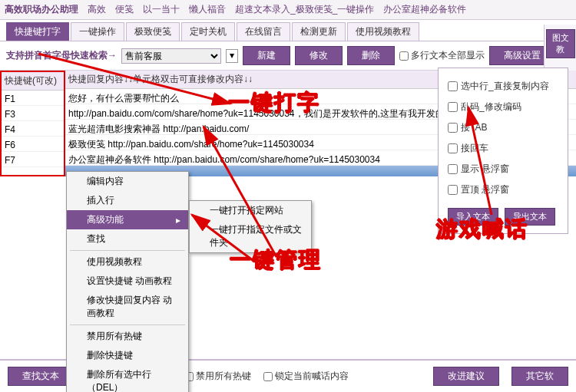 The image size is (576, 392). Describe the element at coordinates (127, 379) in the screenshot. I see `ctx-del-rows: 删除所有选中行（DEL）` at that location.